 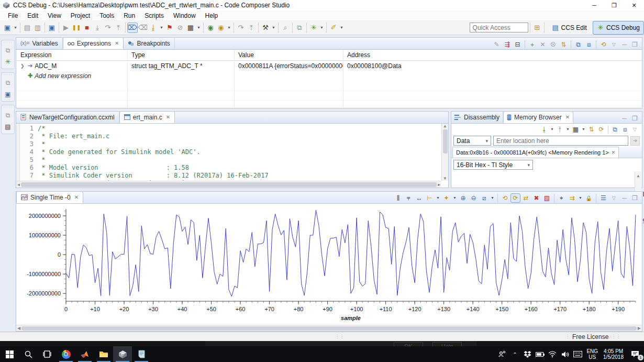 I want to click on view-menu-icon: ▽, so click(x=614, y=45).